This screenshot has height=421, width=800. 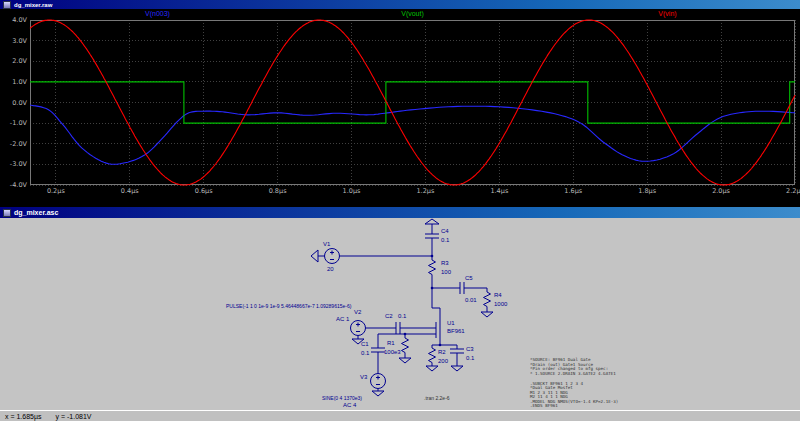 I want to click on cursor-y-readout: y = -1.081V, so click(x=74, y=416).